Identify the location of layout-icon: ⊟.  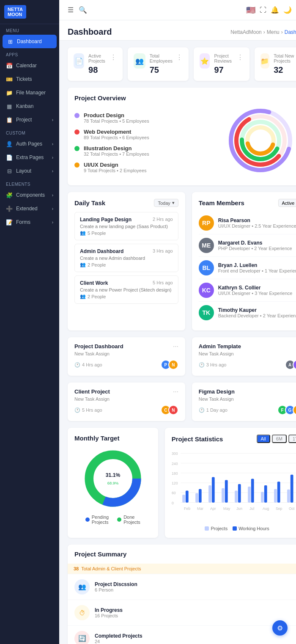
(9, 171).